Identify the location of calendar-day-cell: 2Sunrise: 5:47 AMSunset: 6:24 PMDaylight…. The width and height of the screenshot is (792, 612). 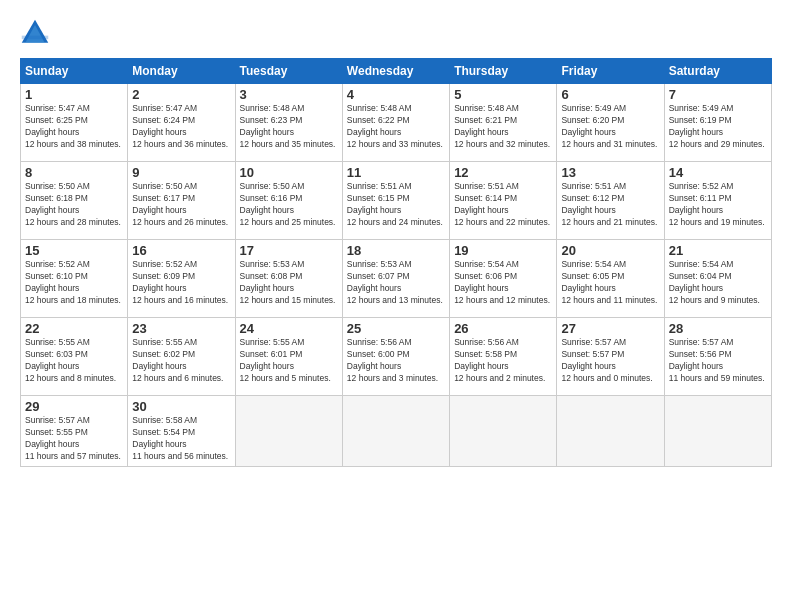
(182, 123).